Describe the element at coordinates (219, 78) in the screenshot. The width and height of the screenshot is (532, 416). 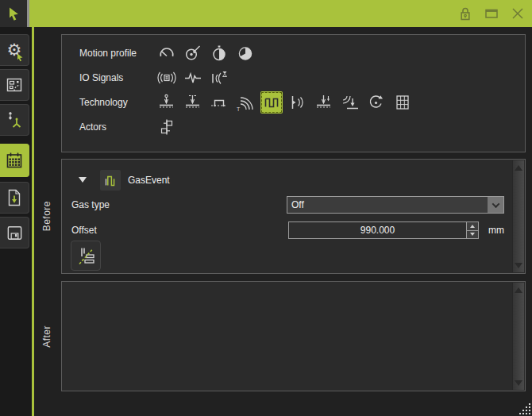
I see `tool-signal-wait` at that location.